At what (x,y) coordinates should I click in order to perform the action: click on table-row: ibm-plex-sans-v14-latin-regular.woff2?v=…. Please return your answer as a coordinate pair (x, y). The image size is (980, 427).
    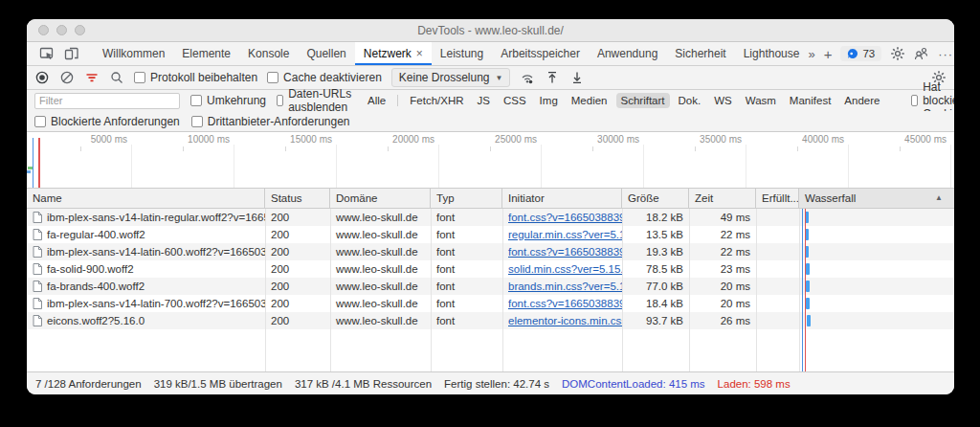
    Looking at the image, I should click on (490, 217).